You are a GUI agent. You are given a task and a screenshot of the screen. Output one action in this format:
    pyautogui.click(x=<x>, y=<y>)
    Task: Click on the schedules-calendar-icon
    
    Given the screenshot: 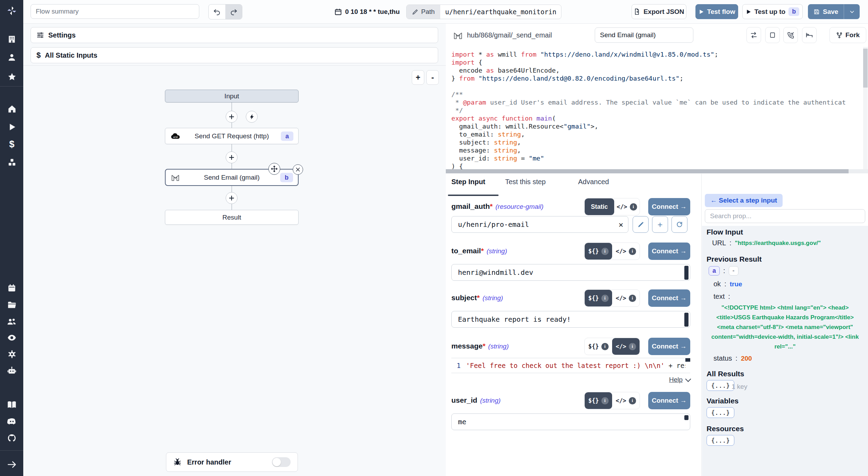 What is the action you would take?
    pyautogui.click(x=12, y=288)
    